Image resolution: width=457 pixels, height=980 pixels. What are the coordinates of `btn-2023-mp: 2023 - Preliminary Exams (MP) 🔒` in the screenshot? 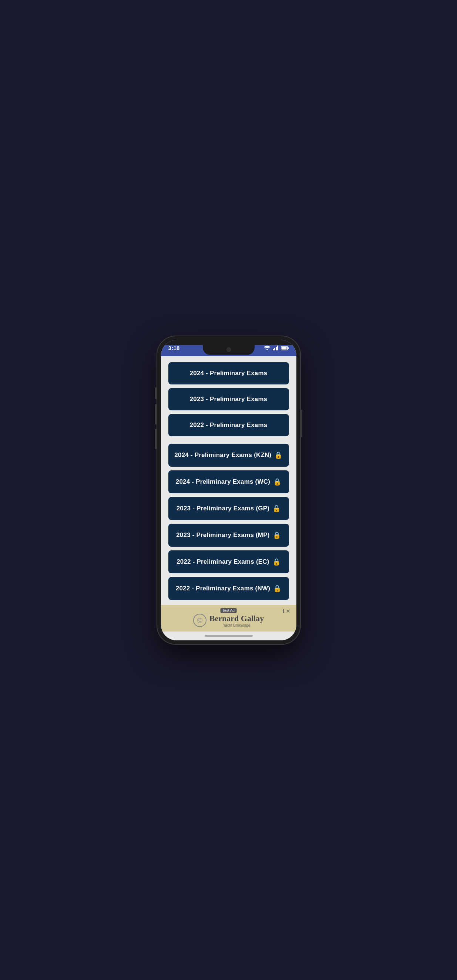 It's located at (229, 535).